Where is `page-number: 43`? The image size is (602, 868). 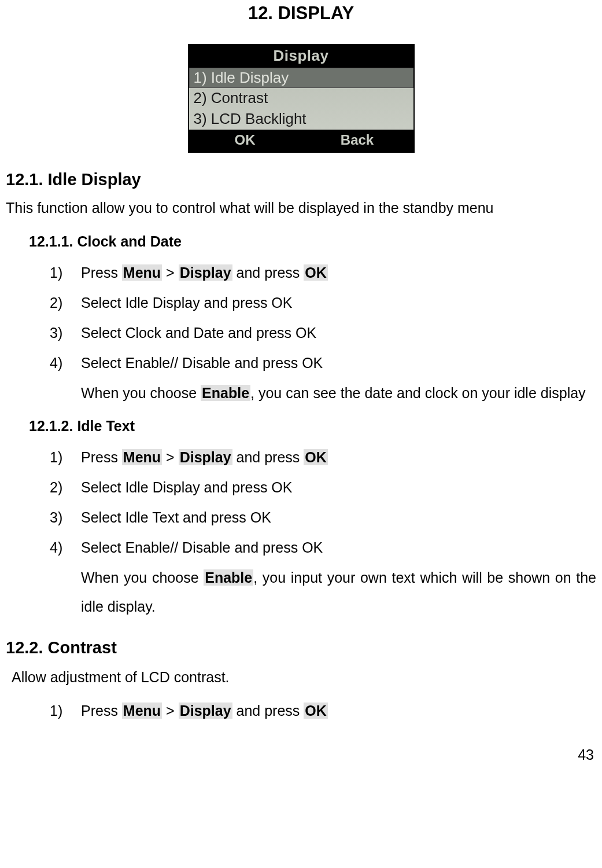
page-number: 43 is located at coordinates (586, 755).